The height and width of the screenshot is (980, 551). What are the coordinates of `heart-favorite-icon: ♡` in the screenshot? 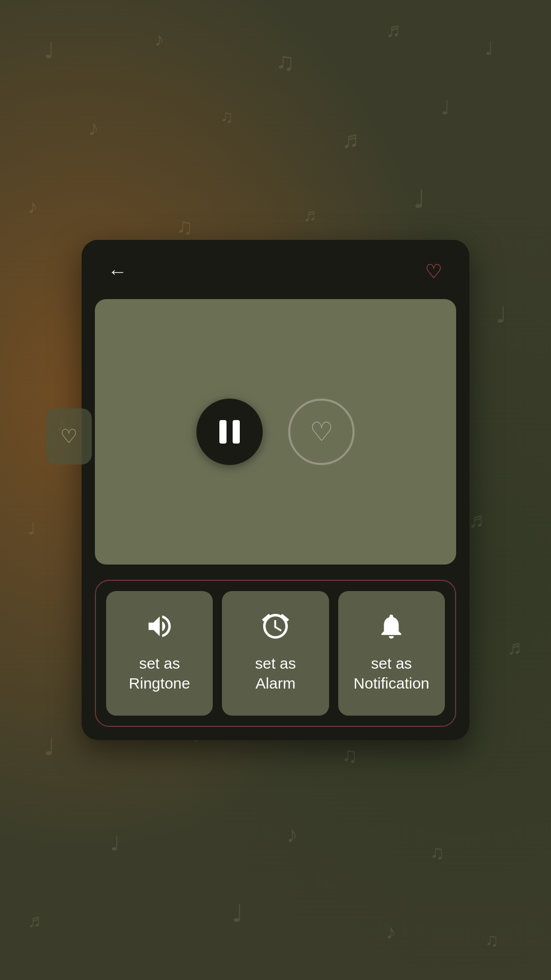 It's located at (434, 272).